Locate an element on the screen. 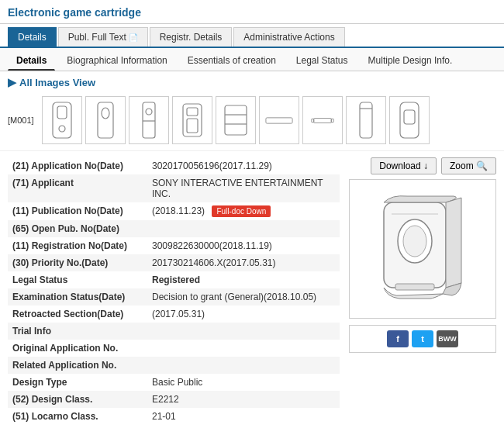  tab-registr-details: Registr. Details is located at coordinates (191, 37).